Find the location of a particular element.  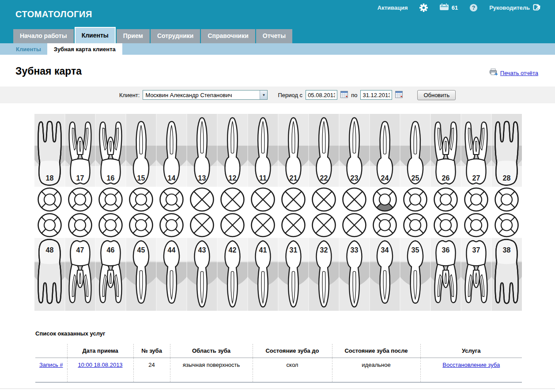

svg-text: 14 is located at coordinates (172, 178).